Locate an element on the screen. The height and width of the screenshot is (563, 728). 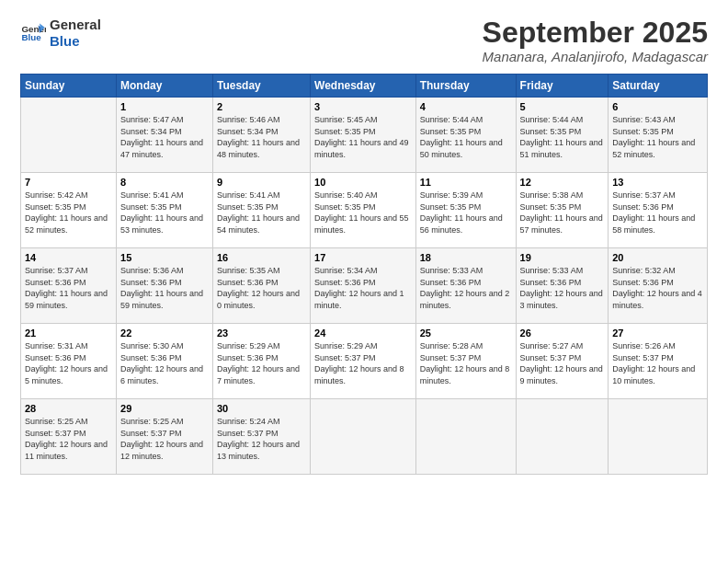
sunset-text: Sunset: 5:34 PM is located at coordinates (261, 132).